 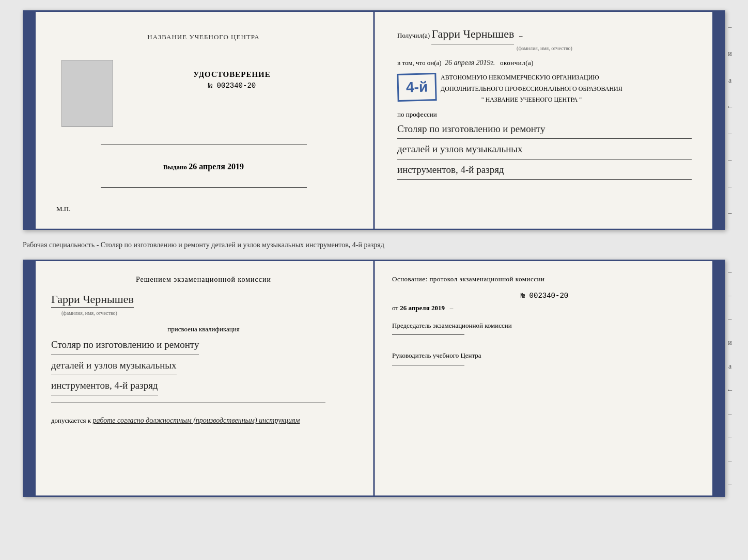 What do you see at coordinates (204, 329) in the screenshot?
I see `qualification-label: присвоена квалификация` at bounding box center [204, 329].